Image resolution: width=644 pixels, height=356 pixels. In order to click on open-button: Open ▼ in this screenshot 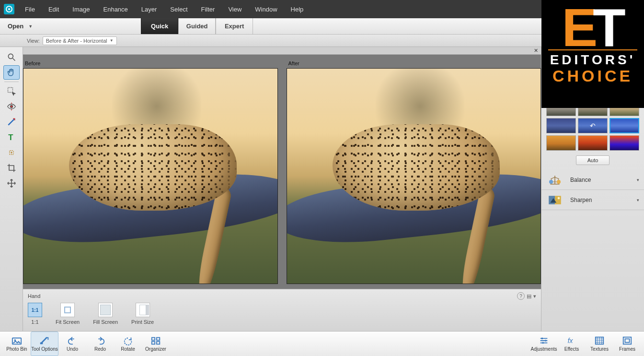, I will do `click(23, 26)`.